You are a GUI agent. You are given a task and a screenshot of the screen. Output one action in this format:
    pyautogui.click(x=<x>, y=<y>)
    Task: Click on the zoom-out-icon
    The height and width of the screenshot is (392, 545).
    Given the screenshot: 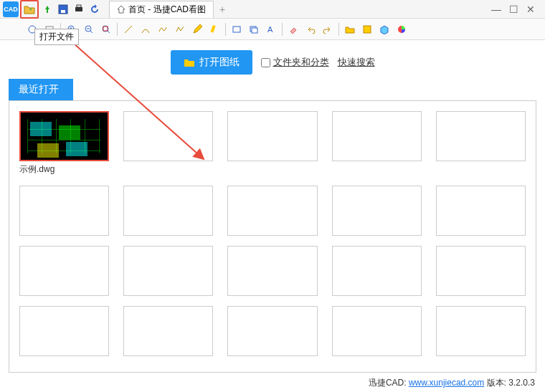 What is the action you would take?
    pyautogui.click(x=89, y=29)
    